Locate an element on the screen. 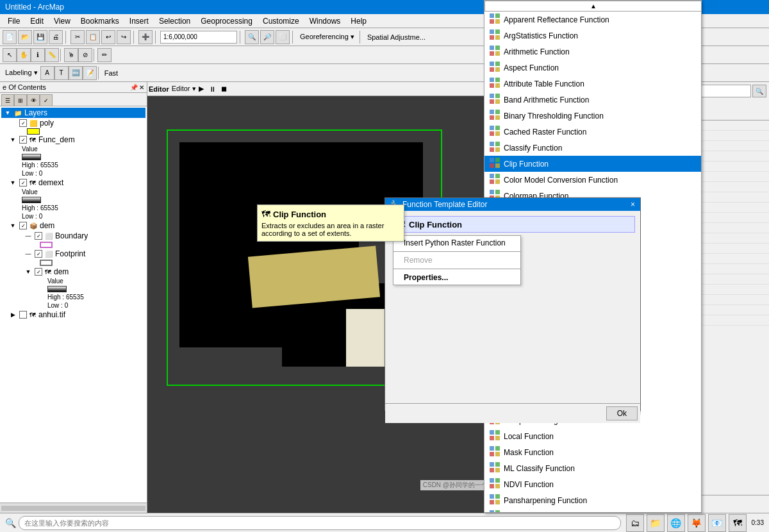 The width and height of the screenshot is (769, 532). menu-help: Help is located at coordinates (359, 21).